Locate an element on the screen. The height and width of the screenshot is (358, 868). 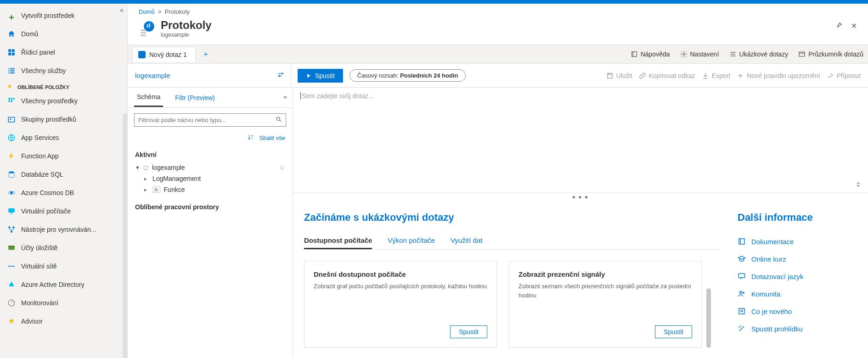
schema-tree: Aktivní ▼ ⬡ logexample ☆ ▸ LogManagement… is located at coordinates (210, 171).